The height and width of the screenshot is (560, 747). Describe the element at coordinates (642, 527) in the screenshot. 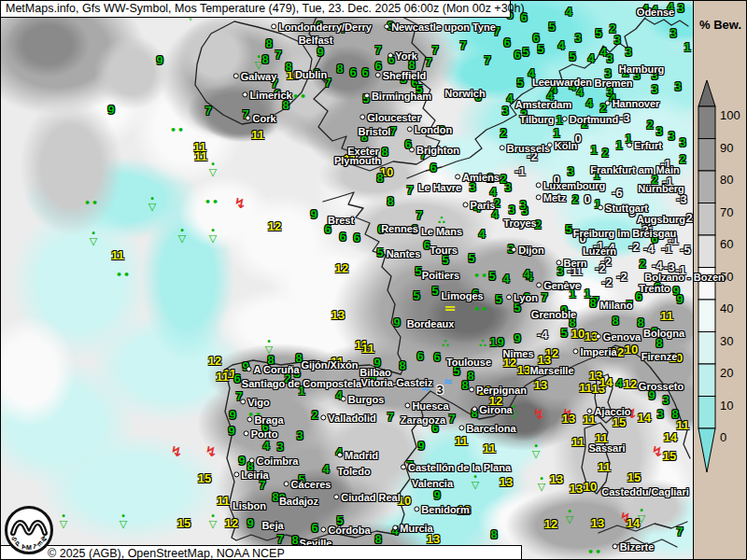

I see `africa-coast` at that location.